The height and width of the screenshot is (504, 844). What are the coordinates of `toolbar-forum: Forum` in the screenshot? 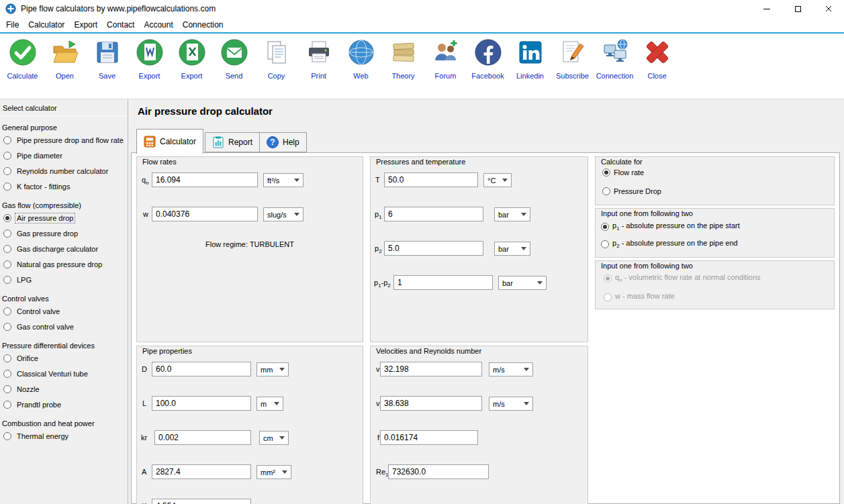 It's located at (446, 67).